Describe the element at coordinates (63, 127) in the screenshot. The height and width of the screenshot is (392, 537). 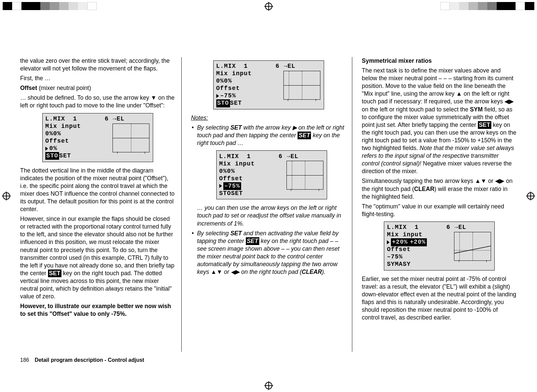
I see `lcd1-mix-input: Mix input` at that location.